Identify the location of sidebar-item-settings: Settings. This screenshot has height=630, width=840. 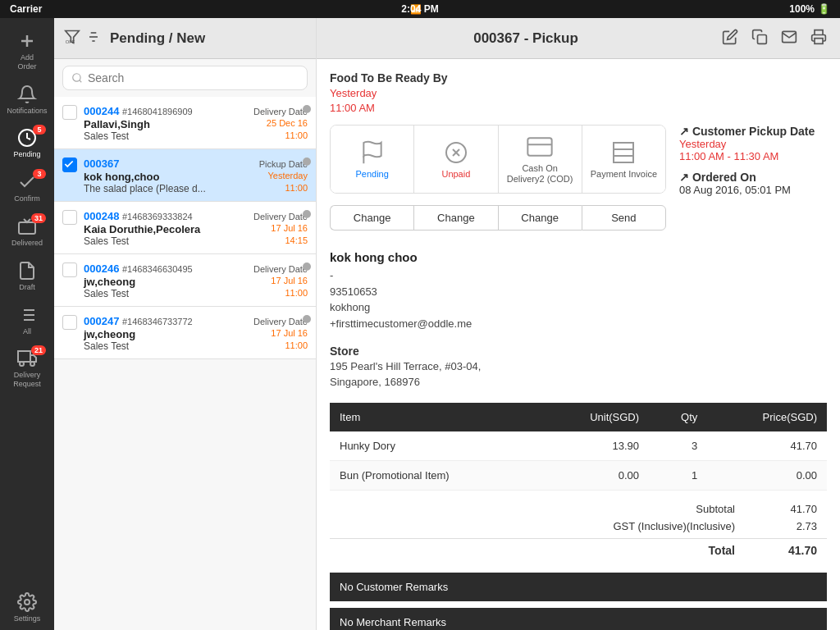
(27, 608).